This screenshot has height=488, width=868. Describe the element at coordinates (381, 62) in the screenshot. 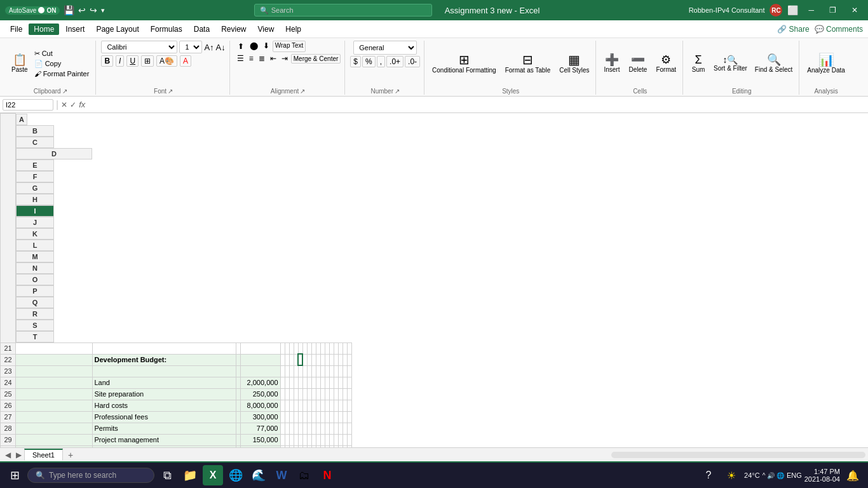

I see `comma-button: ,` at that location.